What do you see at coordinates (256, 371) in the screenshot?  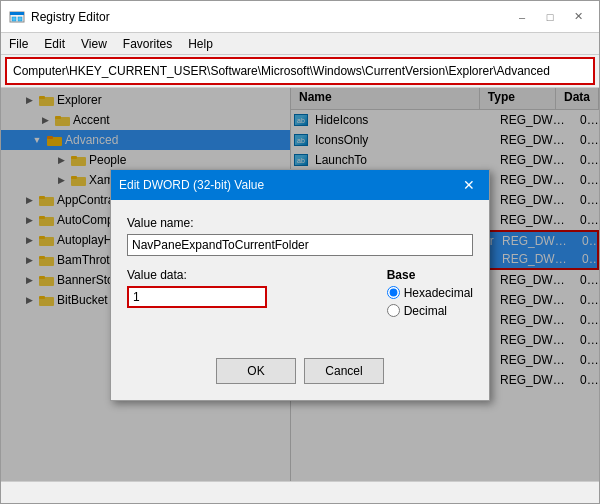 I see `ok-button: OK` at bounding box center [256, 371].